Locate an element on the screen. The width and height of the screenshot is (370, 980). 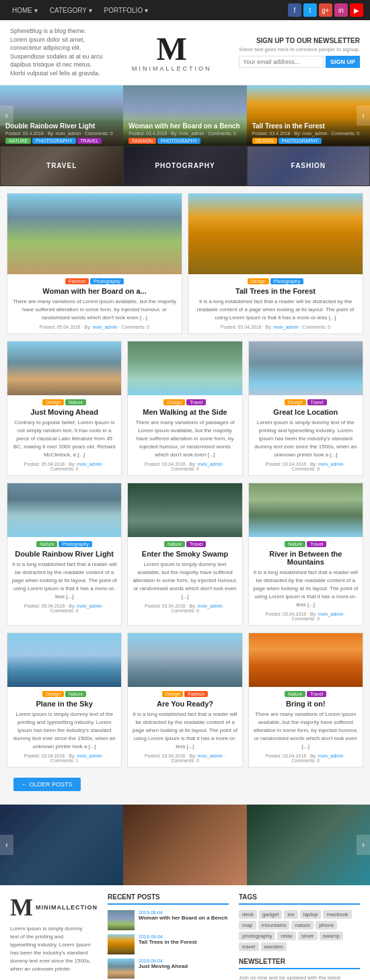
blog-card-great-ice: Design Travel Great Ice Location Lorem i… is located at coordinates (305, 409).